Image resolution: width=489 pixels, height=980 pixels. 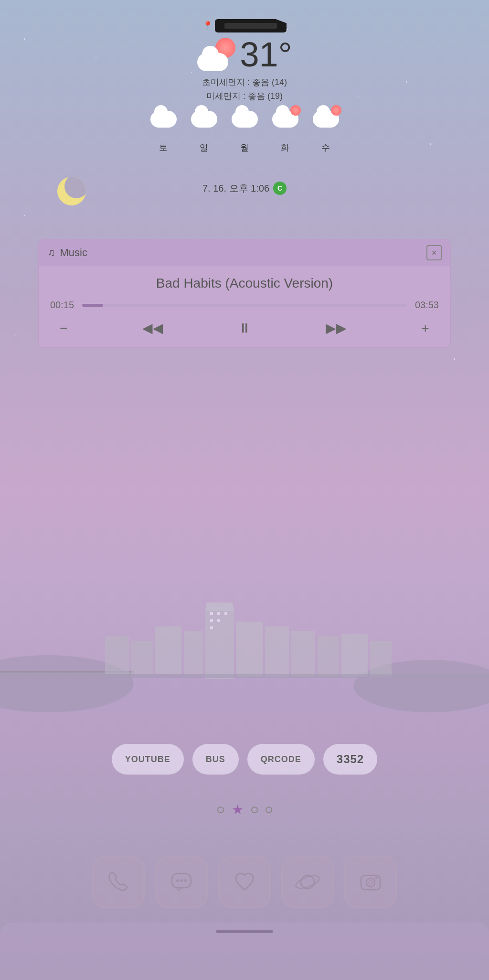 I want to click on forward-button: ▶▶, so click(x=336, y=328).